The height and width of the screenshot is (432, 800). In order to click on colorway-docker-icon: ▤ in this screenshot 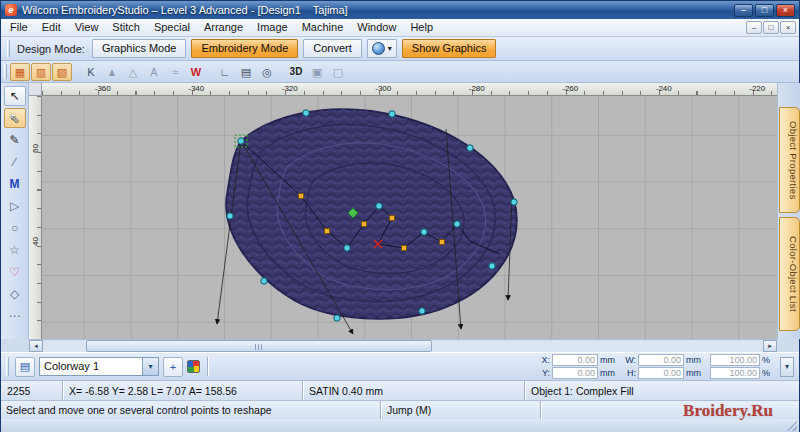, I will do `click(25, 367)`.